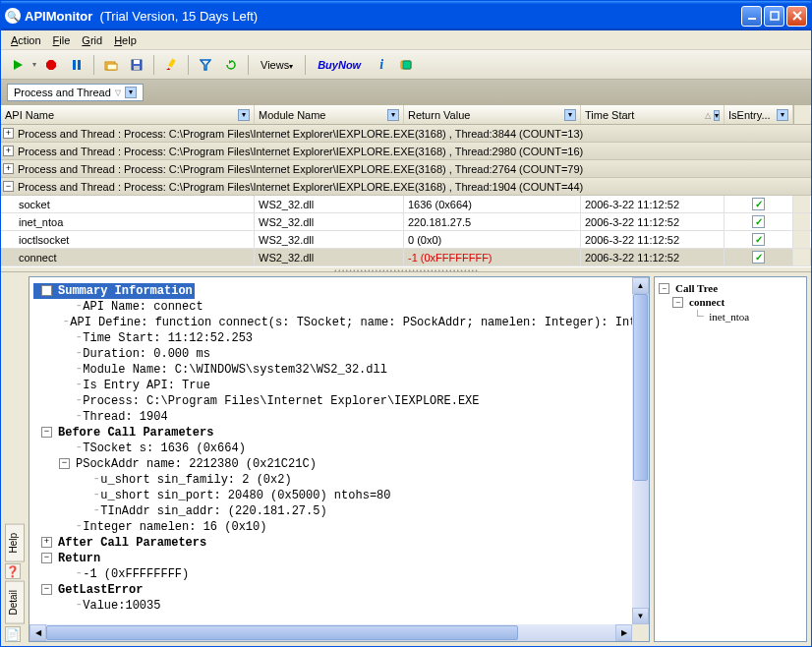 Image resolution: width=812 pixels, height=647 pixels. Describe the element at coordinates (329, 258) in the screenshot. I see `cell-module: WS2_32.dll` at that location.